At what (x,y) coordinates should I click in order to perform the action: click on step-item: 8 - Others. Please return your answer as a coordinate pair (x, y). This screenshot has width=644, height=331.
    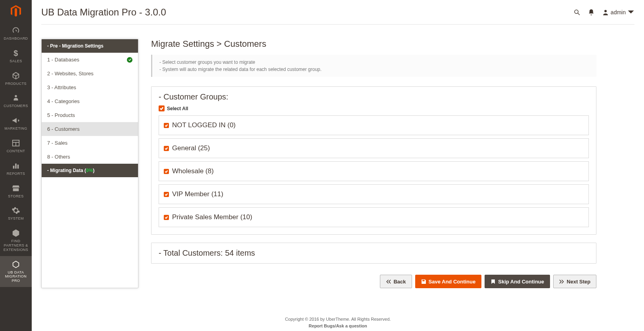
    Looking at the image, I should click on (90, 157).